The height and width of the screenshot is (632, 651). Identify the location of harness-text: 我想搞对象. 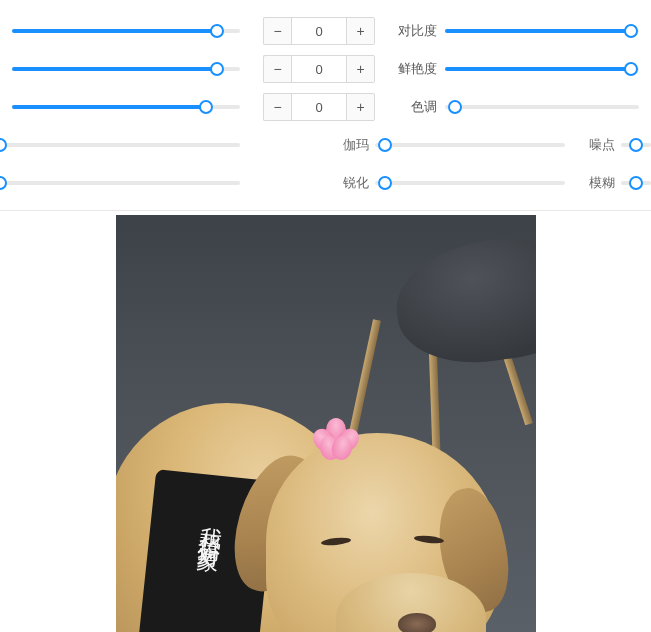
(212, 524).